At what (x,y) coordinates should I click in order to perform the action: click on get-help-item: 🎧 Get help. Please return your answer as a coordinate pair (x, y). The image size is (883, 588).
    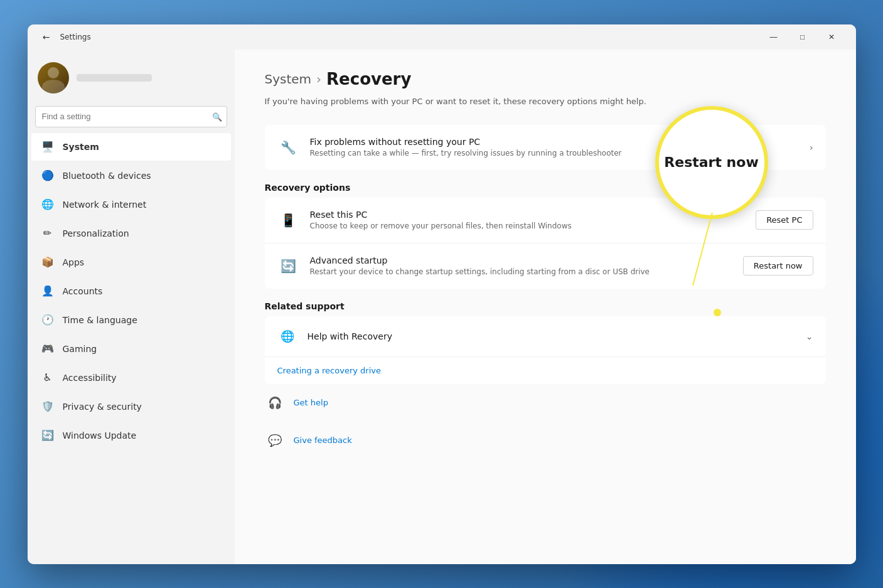
    Looking at the image, I should click on (545, 403).